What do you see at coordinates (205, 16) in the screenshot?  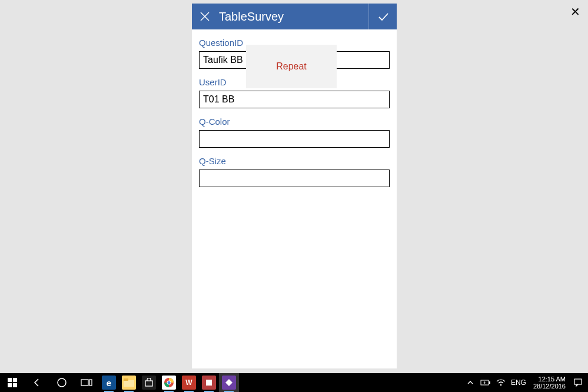 I see `x-icon` at bounding box center [205, 16].